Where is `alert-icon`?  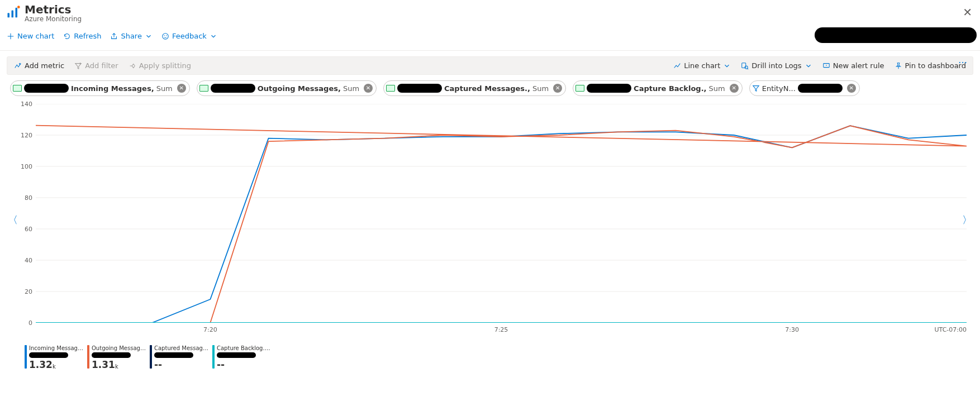 alert-icon is located at coordinates (826, 66).